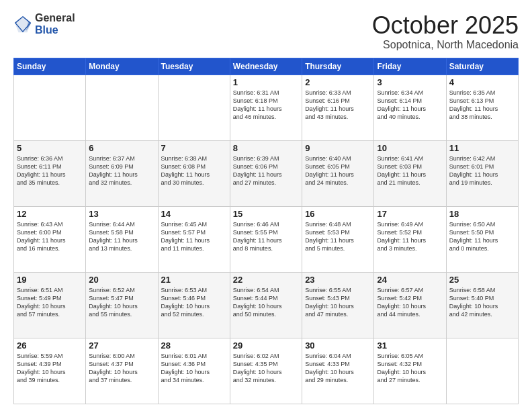 Image resolution: width=532 pixels, height=411 pixels. Describe the element at coordinates (266, 279) in the screenshot. I see `day-number: 22` at that location.